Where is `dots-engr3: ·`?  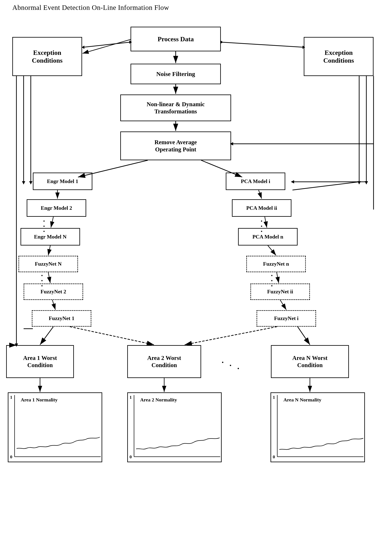 dots-engr3: · is located at coordinates (44, 231).